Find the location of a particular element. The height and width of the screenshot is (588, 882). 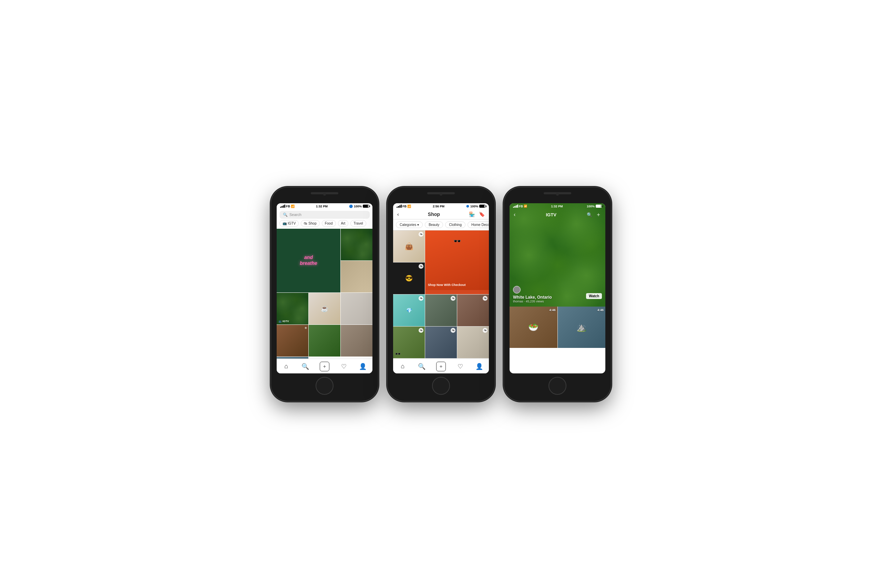

watch-button: Watch is located at coordinates (594, 296).